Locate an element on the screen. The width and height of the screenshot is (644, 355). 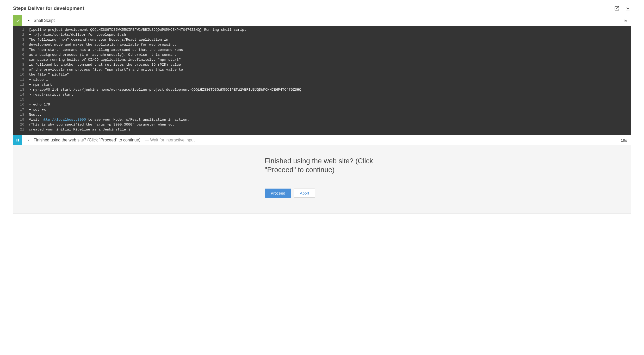
log-line: 5The "npm start" command has a trailing … is located at coordinates (322, 50).